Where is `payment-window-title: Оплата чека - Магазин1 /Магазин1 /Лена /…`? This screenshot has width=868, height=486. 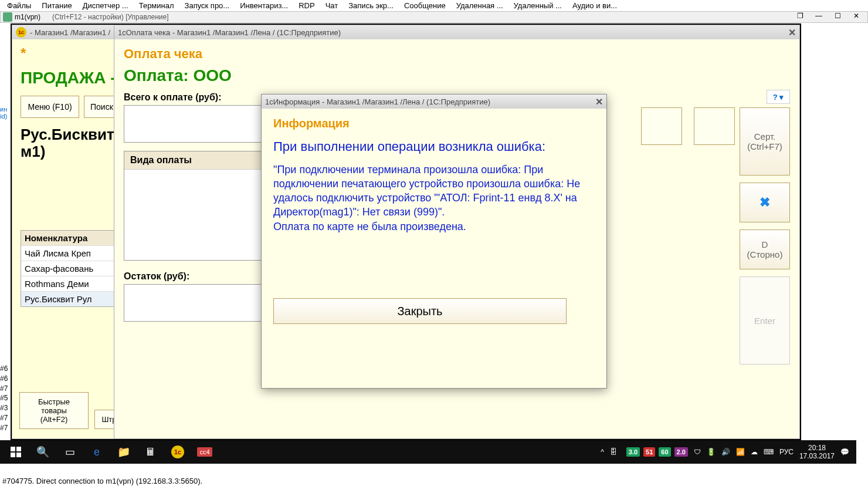
payment-window-title: Оплата чека - Магазин1 /Магазин1 /Лена /… is located at coordinates (233, 33).